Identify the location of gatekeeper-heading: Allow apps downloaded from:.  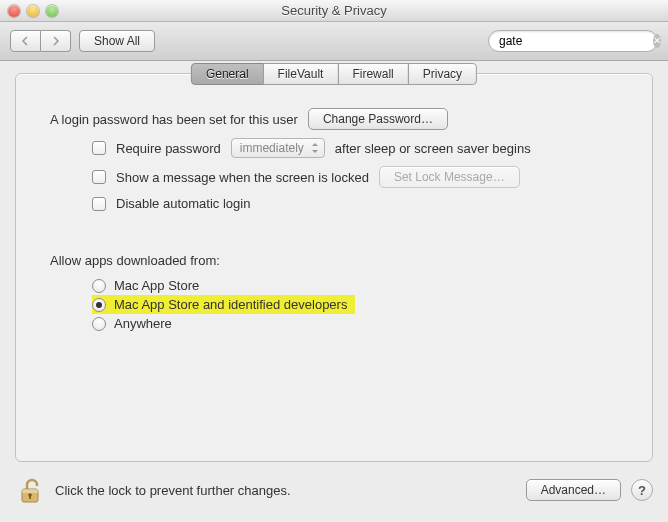
(135, 260).